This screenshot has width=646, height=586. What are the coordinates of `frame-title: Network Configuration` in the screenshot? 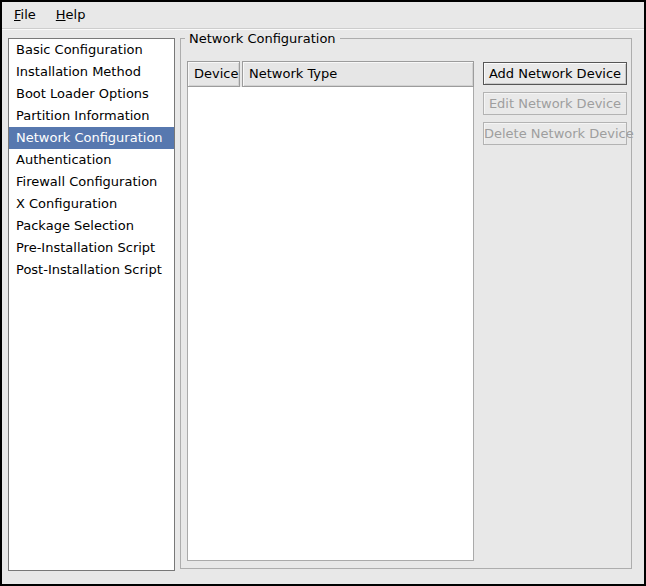 It's located at (262, 38).